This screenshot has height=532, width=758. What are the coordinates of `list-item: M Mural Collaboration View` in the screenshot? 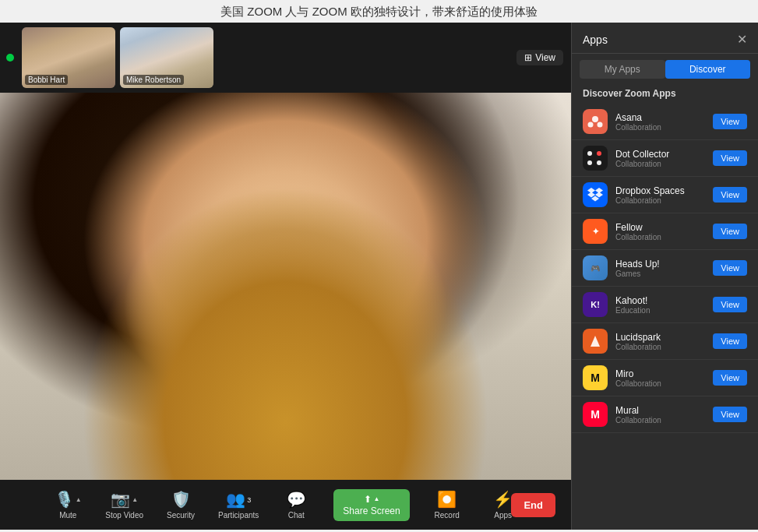 It's located at (665, 414).